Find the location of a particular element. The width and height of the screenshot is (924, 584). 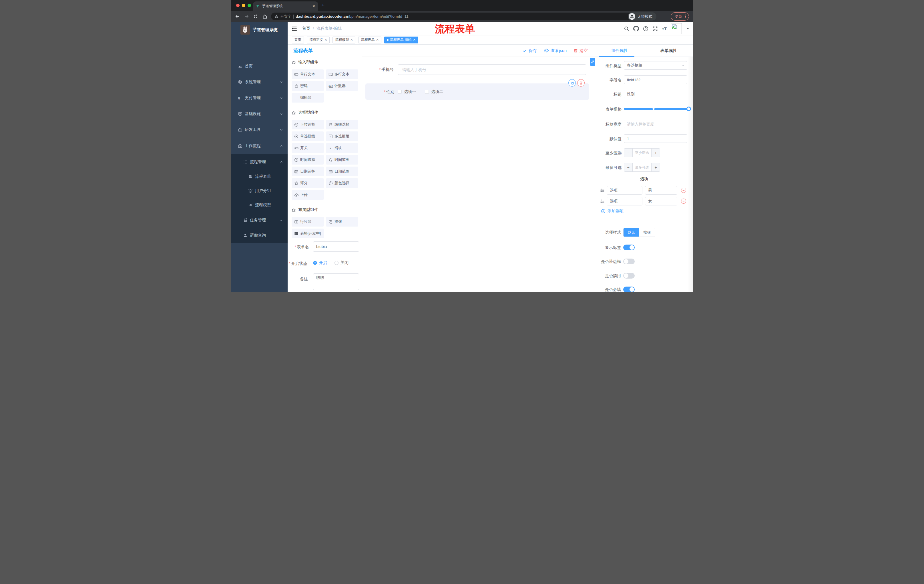

min-select-input is located at coordinates (642, 153).